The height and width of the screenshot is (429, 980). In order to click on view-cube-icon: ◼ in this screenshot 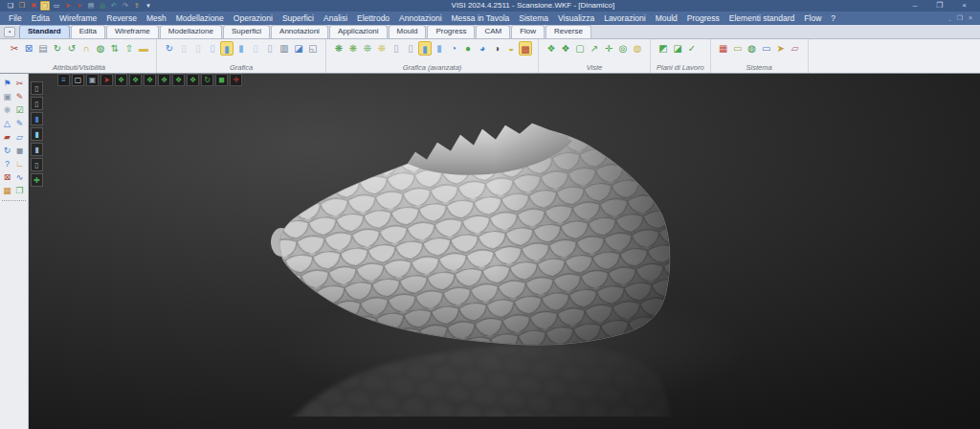, I will do `click(222, 80)`.